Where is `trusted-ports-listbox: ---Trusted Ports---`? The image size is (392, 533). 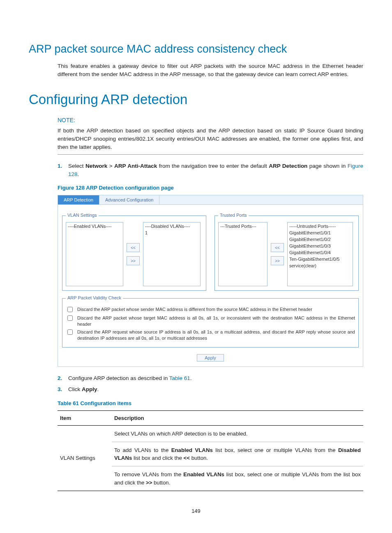 trusted-ports-listbox: ---Trusted Ports--- is located at coordinates (243, 254).